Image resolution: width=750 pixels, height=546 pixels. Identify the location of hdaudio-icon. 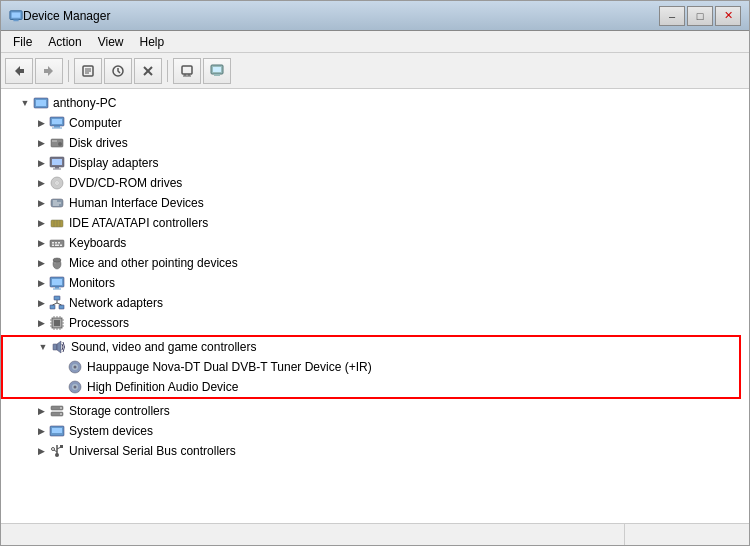
(75, 387).